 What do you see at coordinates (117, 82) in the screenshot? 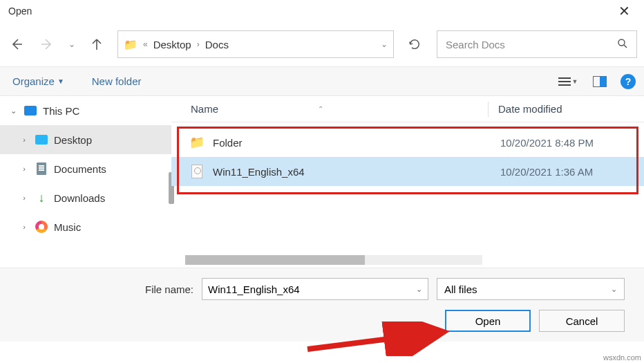
I see `new-folder-label: New folder` at bounding box center [117, 82].